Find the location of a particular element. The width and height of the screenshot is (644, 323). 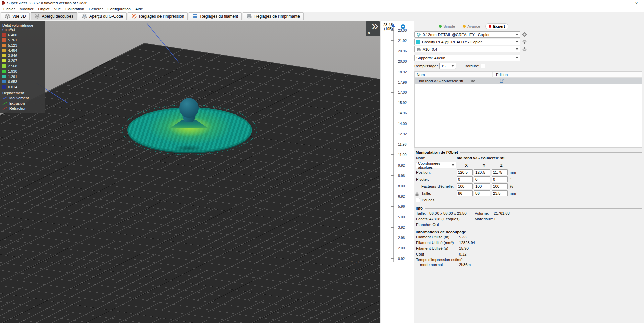

column-header-nom: Nom is located at coordinates (454, 75).